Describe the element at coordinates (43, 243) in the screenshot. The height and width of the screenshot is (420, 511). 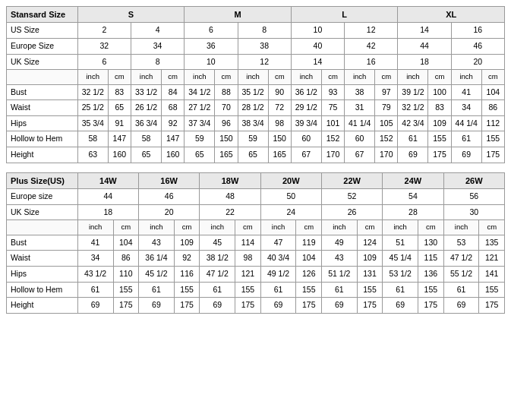
I see `plus-bust-label: Bust` at that location.